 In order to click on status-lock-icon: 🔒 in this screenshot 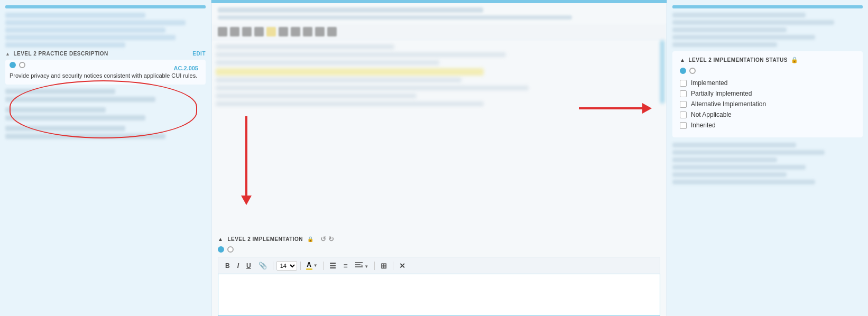, I will do `click(795, 60)`.